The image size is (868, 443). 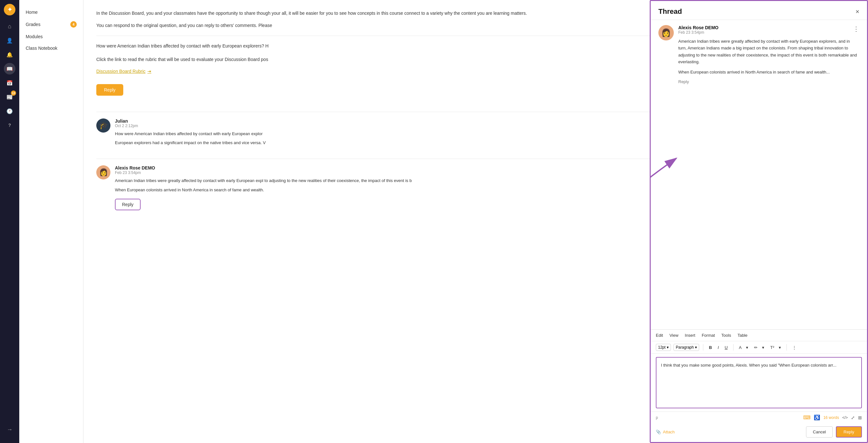 I want to click on menu-insert: Insert, so click(x=690, y=335).